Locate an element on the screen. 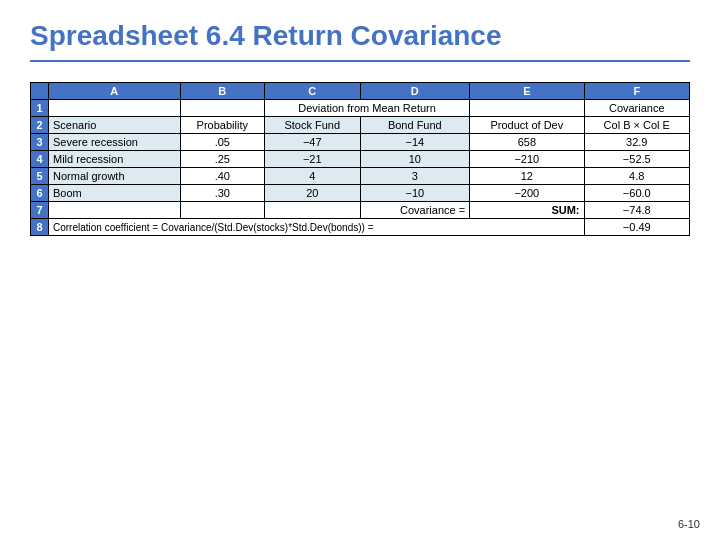 This screenshot has height=540, width=720. row3-stock: −47 is located at coordinates (313, 142).